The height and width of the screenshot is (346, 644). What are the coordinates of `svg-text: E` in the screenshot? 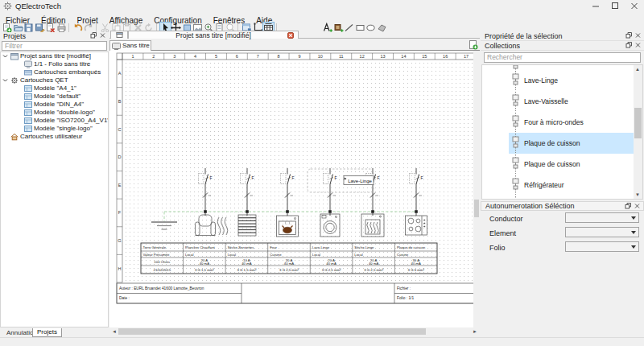 It's located at (120, 185).